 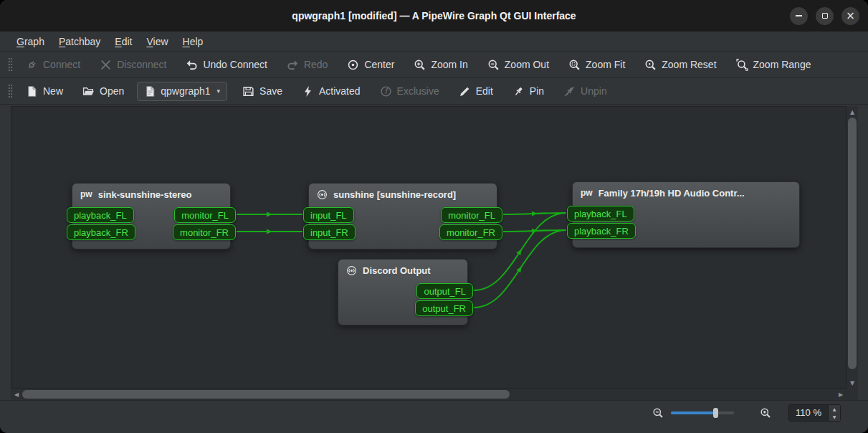 What do you see at coordinates (32, 92) in the screenshot?
I see `new-file-icon` at bounding box center [32, 92].